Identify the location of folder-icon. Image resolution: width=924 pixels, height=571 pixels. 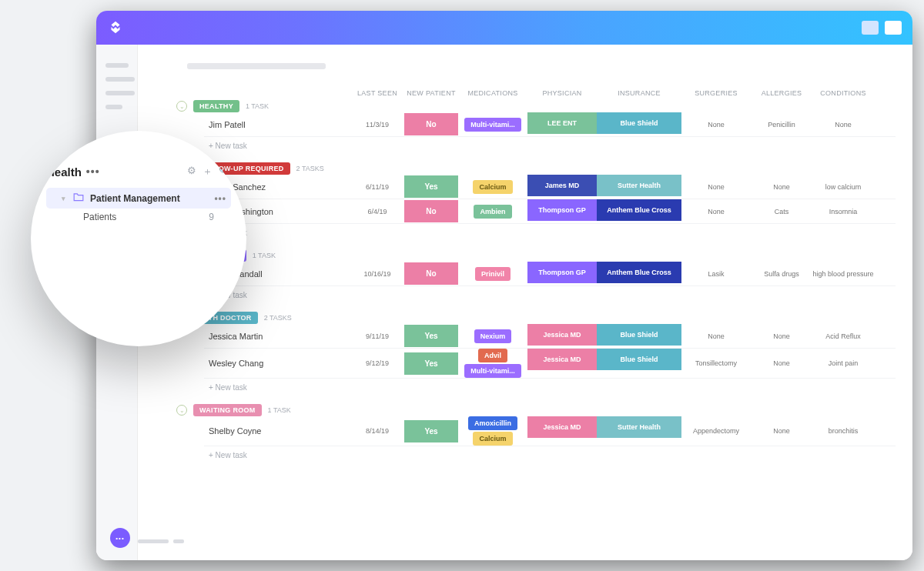
(79, 199).